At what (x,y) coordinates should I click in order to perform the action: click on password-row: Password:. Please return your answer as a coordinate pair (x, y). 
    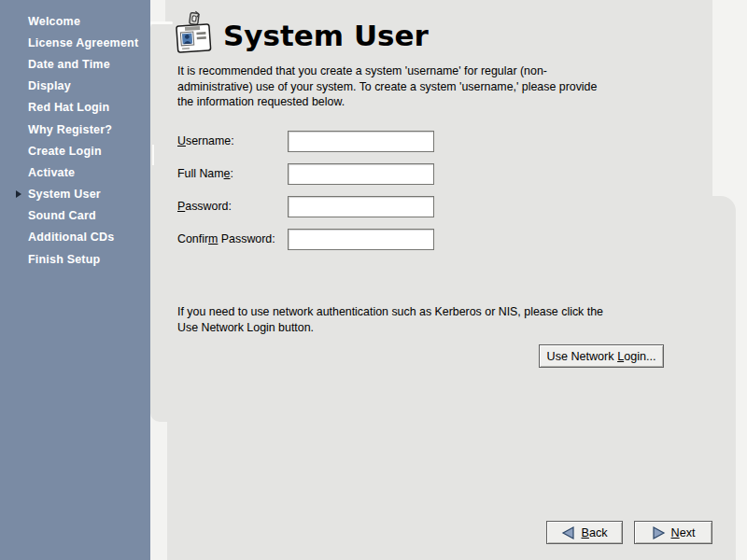
    Looking at the image, I should click on (308, 207).